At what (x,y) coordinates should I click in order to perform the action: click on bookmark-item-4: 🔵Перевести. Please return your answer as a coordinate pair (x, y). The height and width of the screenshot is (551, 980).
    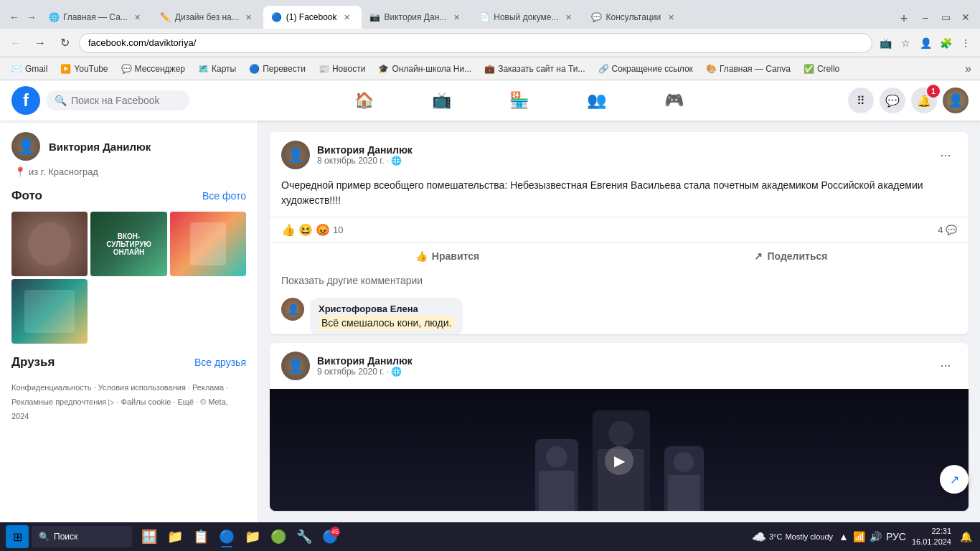
    Looking at the image, I should click on (277, 69).